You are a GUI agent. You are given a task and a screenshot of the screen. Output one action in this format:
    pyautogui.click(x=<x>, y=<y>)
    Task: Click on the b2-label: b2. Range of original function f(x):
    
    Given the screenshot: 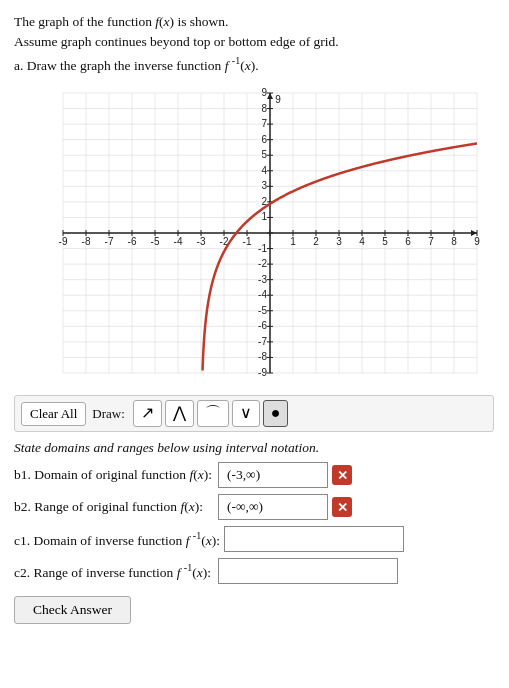 What is the action you would take?
    pyautogui.click(x=114, y=507)
    